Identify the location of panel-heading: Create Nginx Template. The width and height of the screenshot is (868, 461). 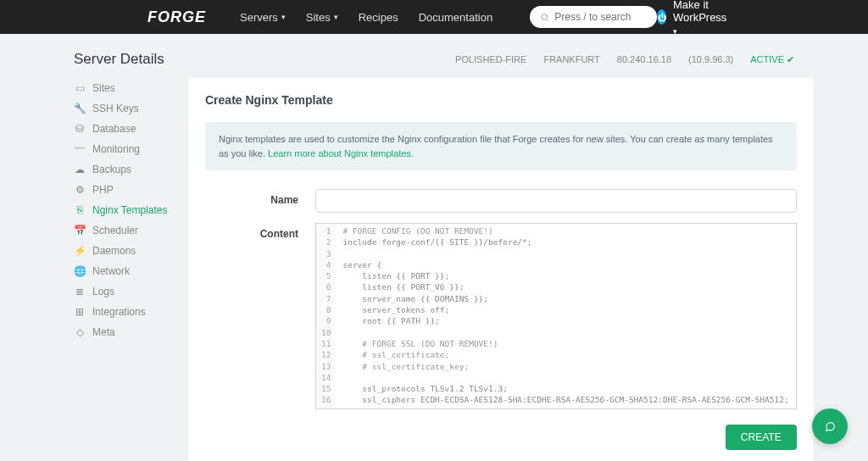
(501, 100).